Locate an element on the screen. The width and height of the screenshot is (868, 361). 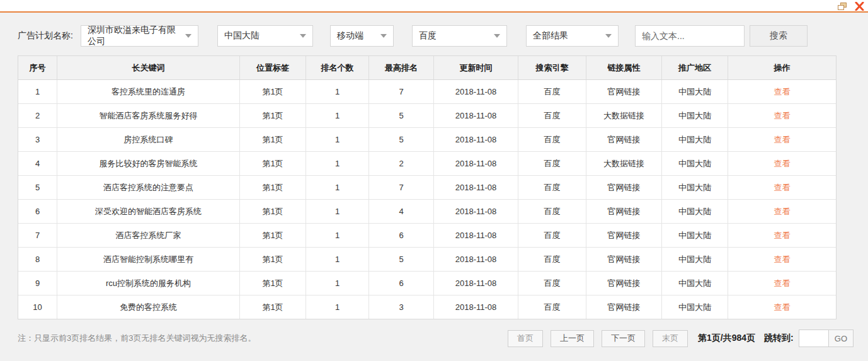
table-row: 9 rcu控制系统的服务机构 第1页 1 6 2018-11-08 百度 官网链… is located at coordinates (427, 284).